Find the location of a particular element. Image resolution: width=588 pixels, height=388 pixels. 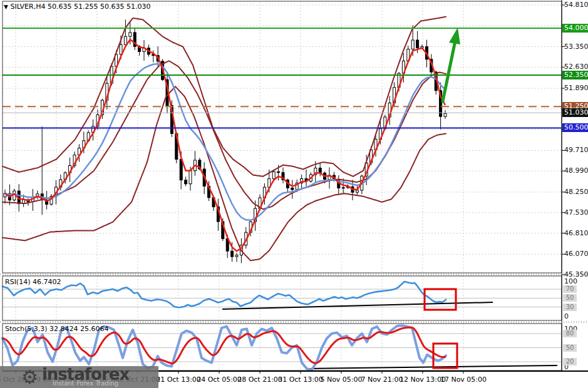

rsi-scale-100: 100 is located at coordinates (571, 282).